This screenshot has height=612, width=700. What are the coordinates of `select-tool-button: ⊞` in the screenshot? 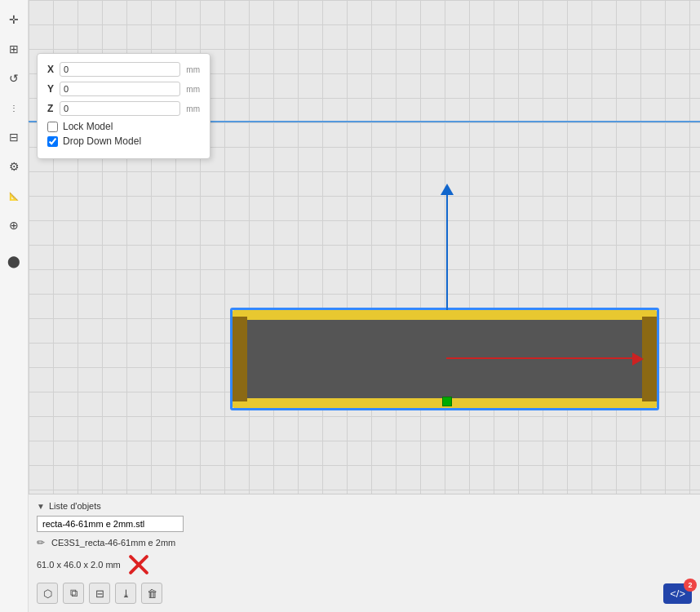 It's located at (14, 49).